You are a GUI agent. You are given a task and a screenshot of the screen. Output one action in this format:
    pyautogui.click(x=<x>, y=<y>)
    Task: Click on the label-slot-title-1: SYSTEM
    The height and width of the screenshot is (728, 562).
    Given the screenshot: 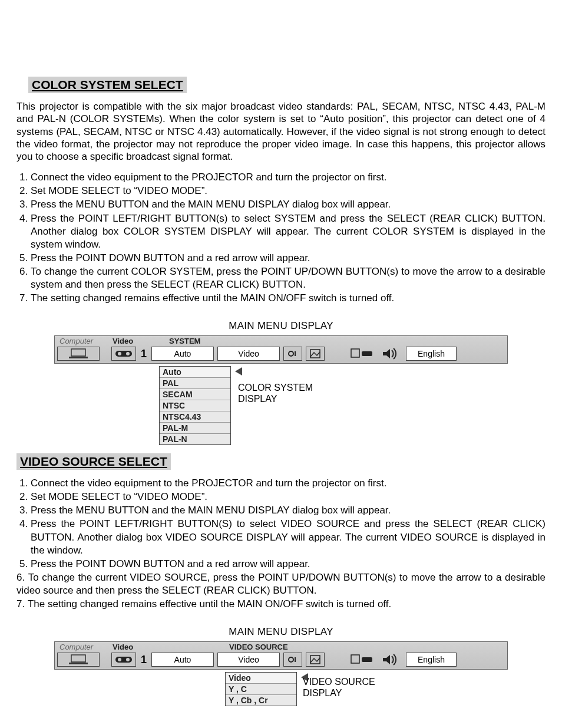 What is the action you would take?
    pyautogui.click(x=185, y=341)
    